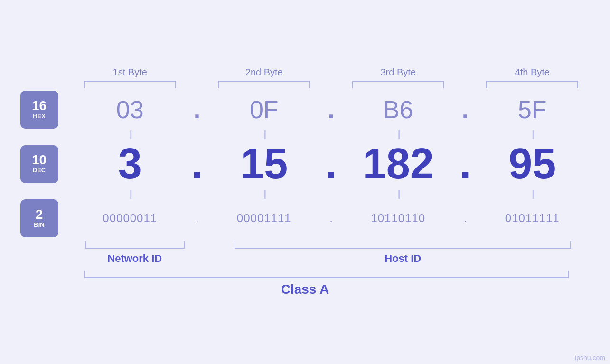 This screenshot has width=610, height=364. I want to click on class-label: Class A, so click(305, 289).